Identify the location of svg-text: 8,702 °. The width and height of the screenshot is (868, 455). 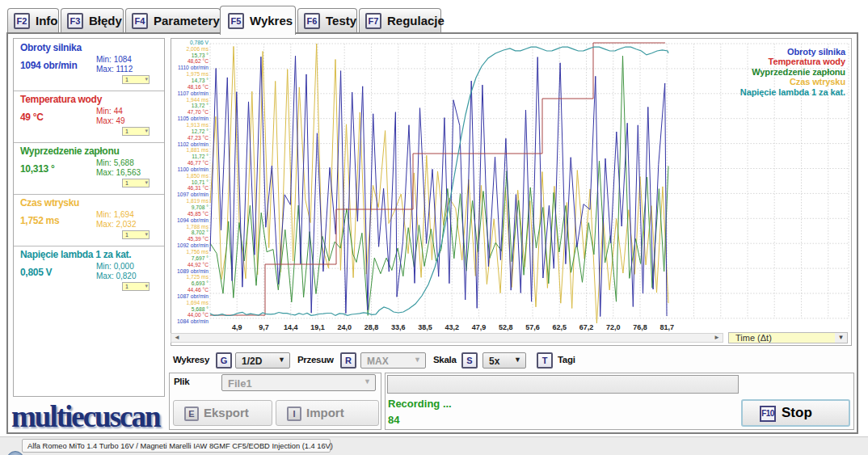
(200, 233).